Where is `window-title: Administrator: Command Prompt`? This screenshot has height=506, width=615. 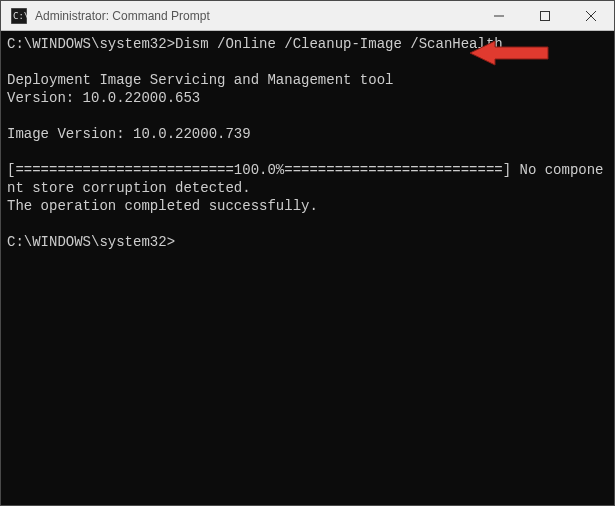 window-title: Administrator: Command Prompt is located at coordinates (256, 16).